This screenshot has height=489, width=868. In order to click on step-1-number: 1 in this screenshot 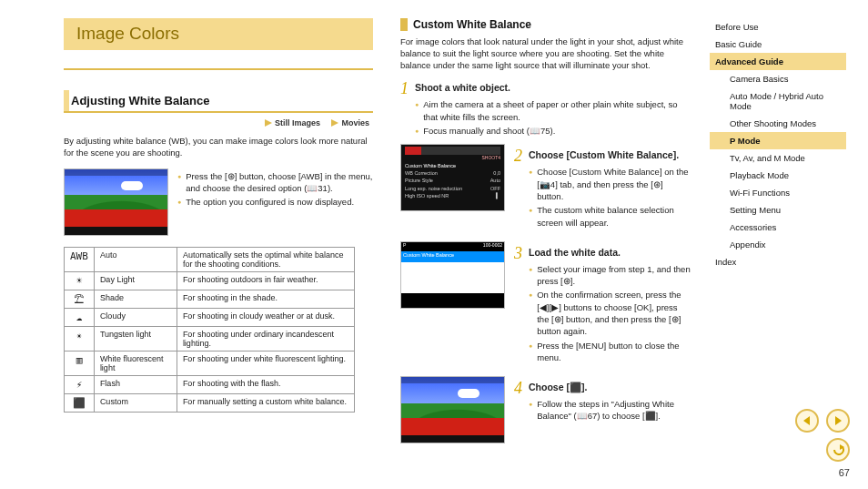, I will do `click(408, 88)`.